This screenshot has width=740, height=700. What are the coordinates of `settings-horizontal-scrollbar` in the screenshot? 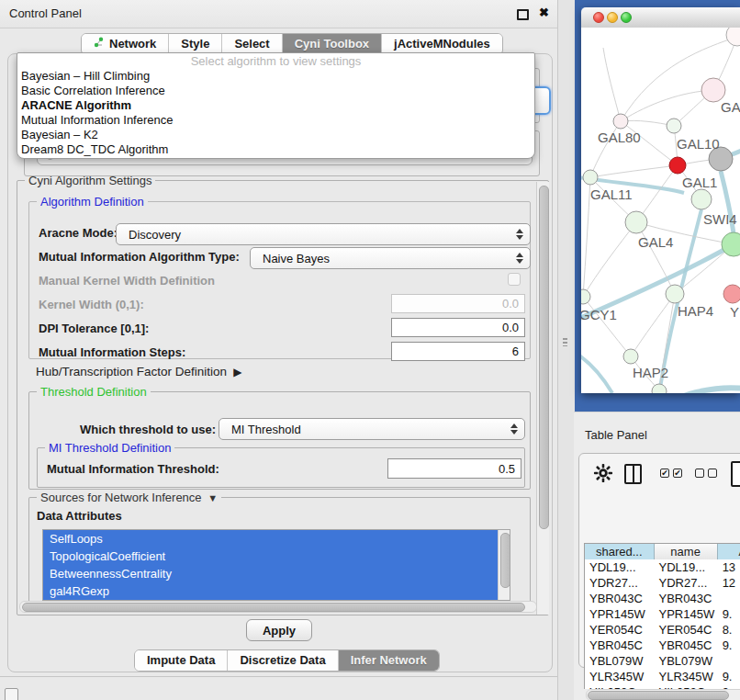 It's located at (278, 606).